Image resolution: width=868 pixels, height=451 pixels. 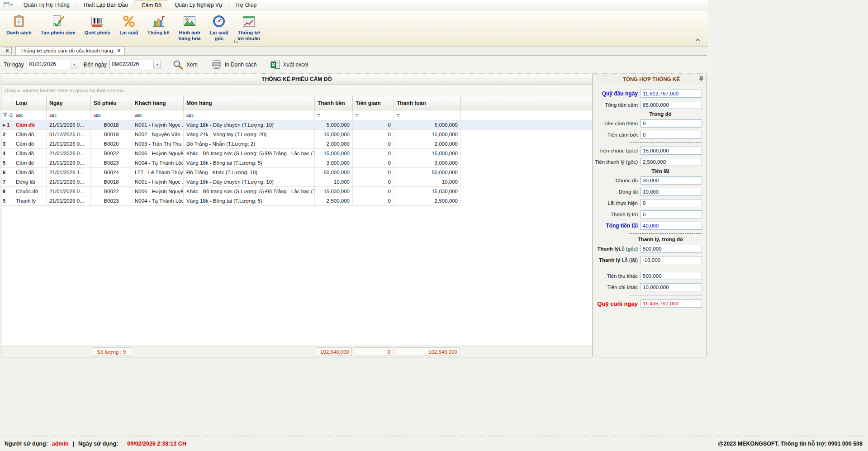 I want to click on filter-cell-tien_giam: =, so click(x=374, y=115).